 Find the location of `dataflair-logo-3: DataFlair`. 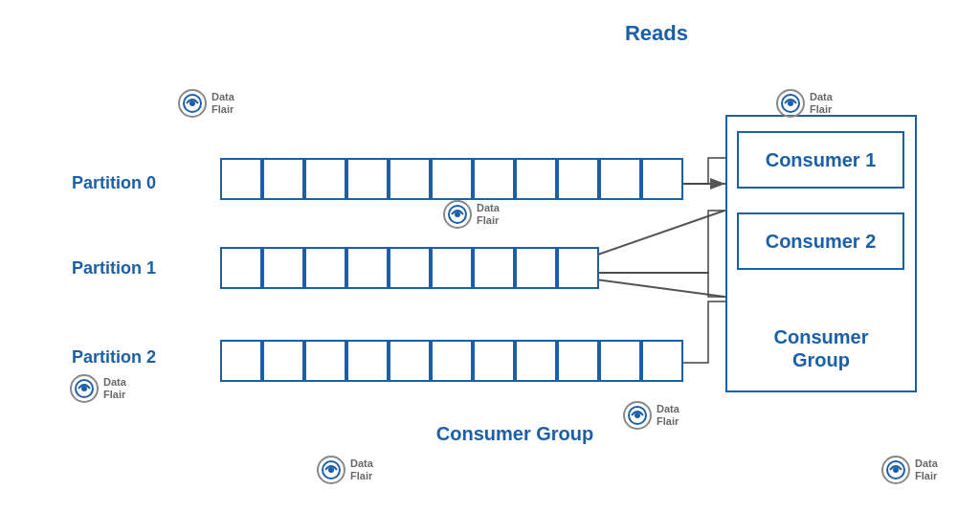

dataflair-logo-3: DataFlair is located at coordinates (804, 103).